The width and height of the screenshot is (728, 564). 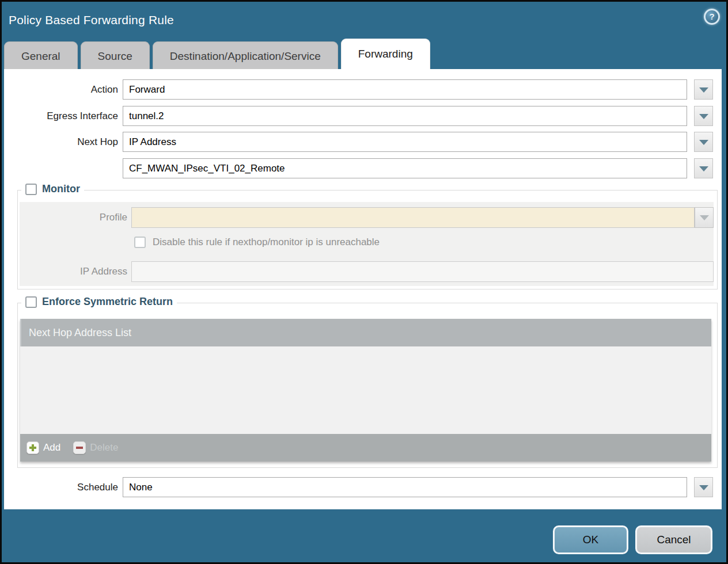 What do you see at coordinates (74, 272) in the screenshot?
I see `monitor-ip-address-label: IP Address` at bounding box center [74, 272].